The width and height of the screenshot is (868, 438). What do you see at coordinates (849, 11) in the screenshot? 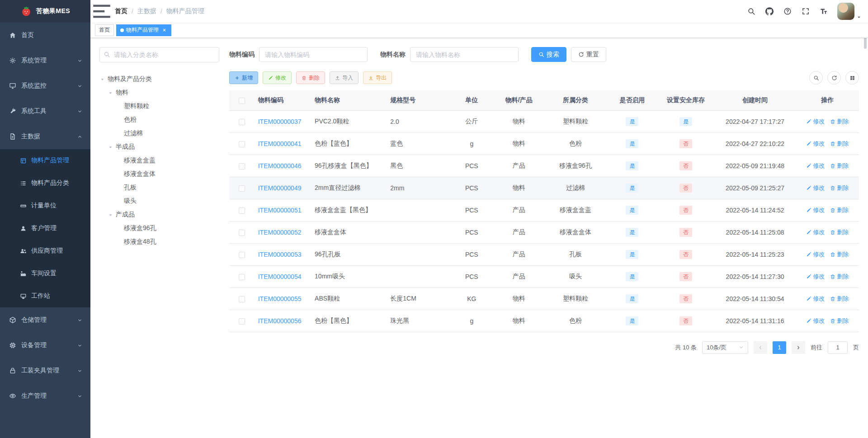
I see `user-menu` at bounding box center [849, 11].